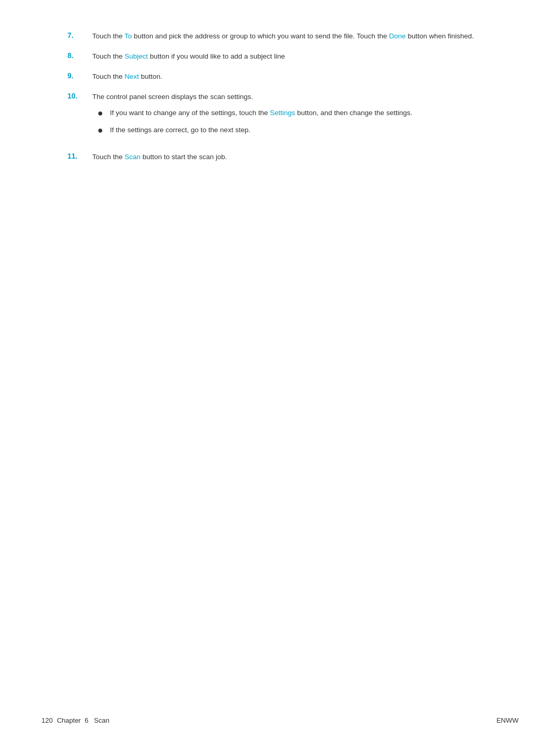 The width and height of the screenshot is (560, 745). What do you see at coordinates (83, 721) in the screenshot?
I see `footer-chapter-label: Chapter 6 Scan` at bounding box center [83, 721].